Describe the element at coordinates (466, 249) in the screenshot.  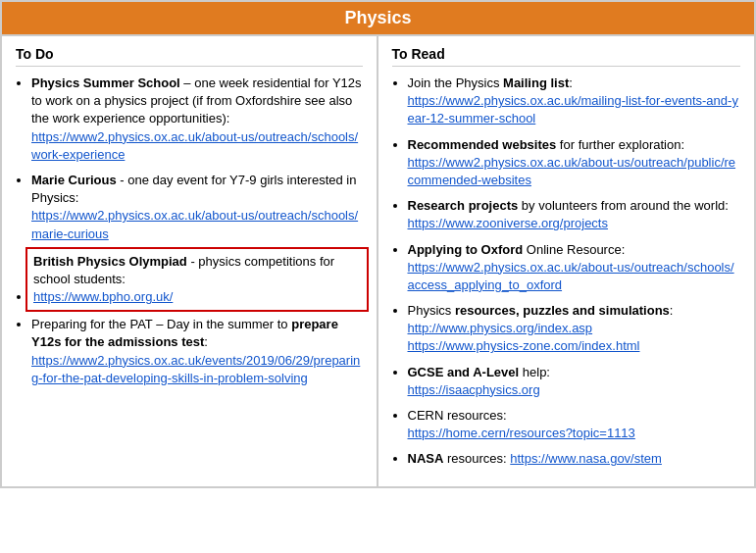
I see `item-bold: Applying to Oxford` at that location.